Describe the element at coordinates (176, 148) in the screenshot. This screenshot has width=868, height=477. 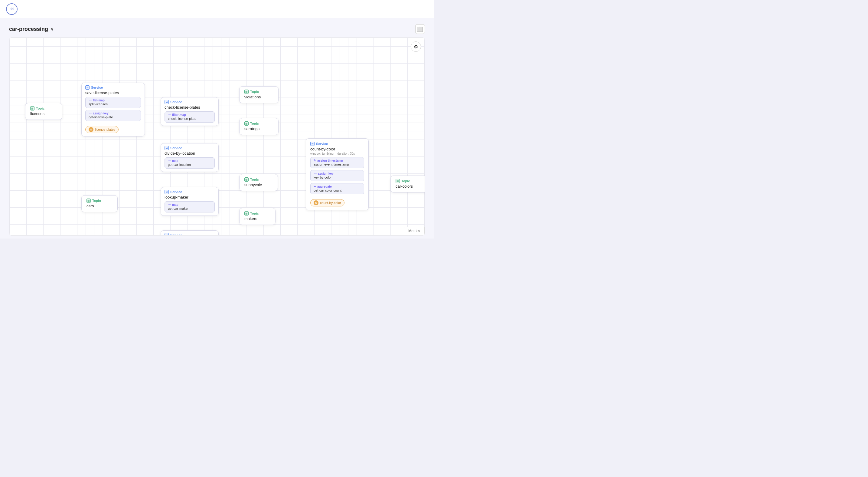
I see `service-type-label3: Service` at that location.